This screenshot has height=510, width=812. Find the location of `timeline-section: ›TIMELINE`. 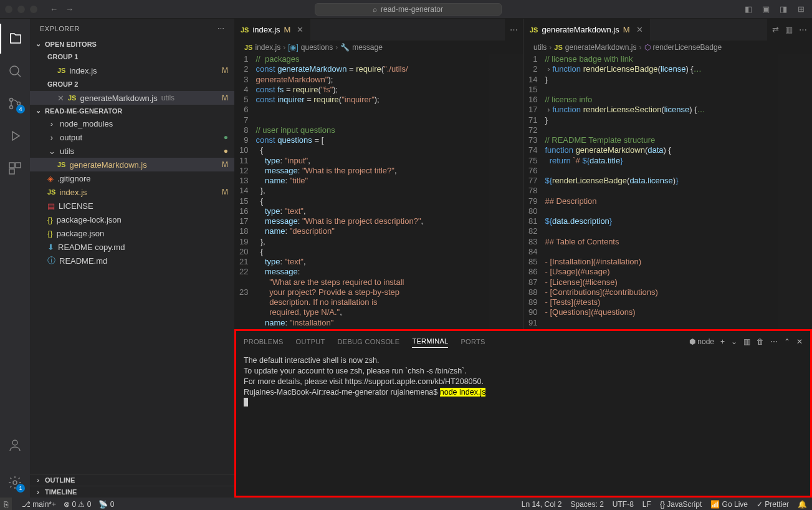

timeline-section: ›TIMELINE is located at coordinates (132, 491).